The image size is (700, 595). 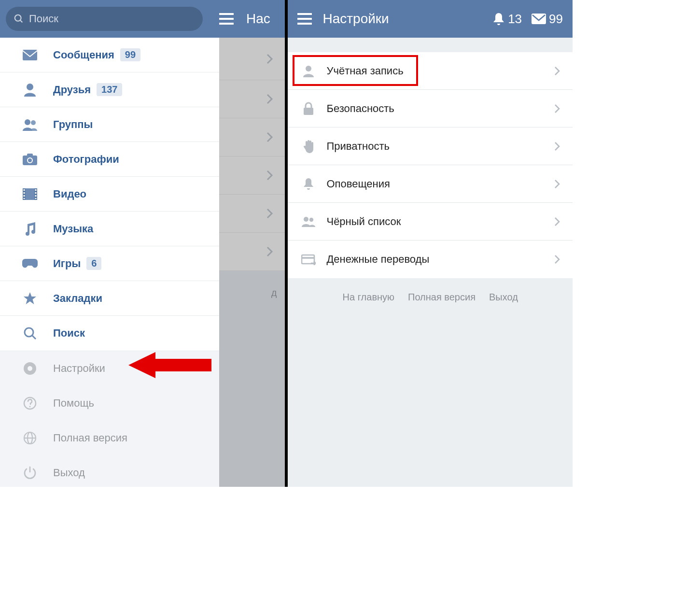 I want to click on messages-count: 99, so click(x=556, y=19).